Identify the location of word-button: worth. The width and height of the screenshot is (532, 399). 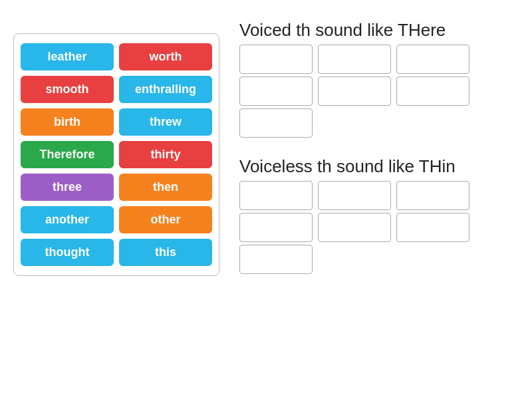
(166, 57).